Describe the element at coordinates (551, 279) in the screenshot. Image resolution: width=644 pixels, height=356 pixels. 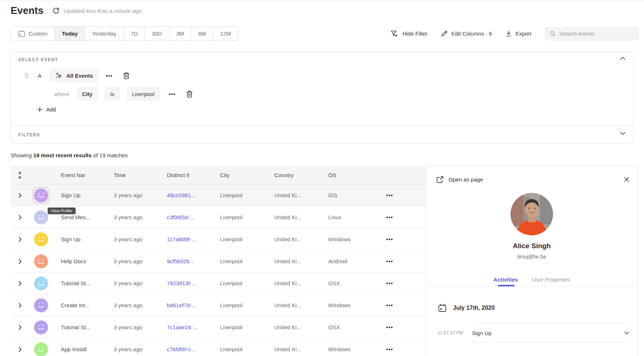
I see `panel-tab-user-properties: User Properties` at that location.